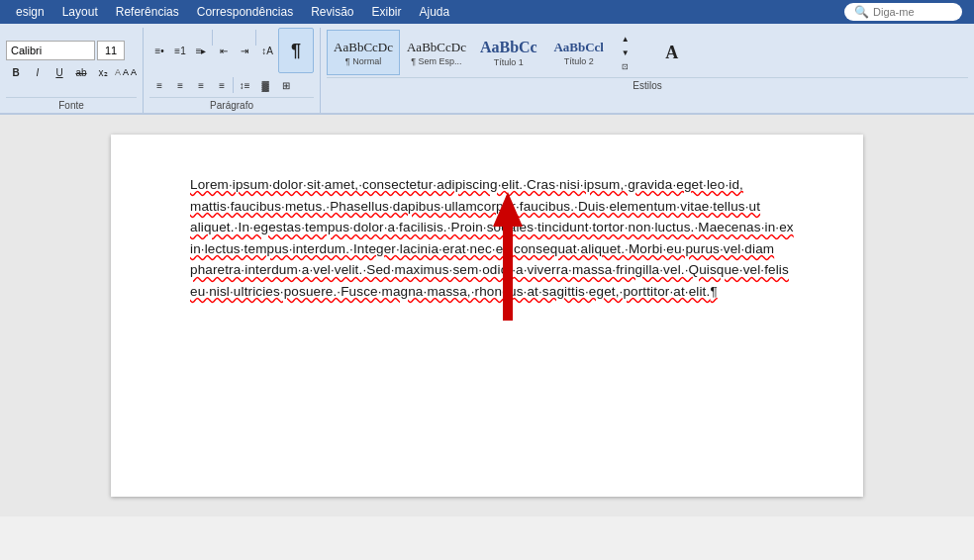  What do you see at coordinates (81, 72) in the screenshot?
I see `strikethrough-button: ab` at bounding box center [81, 72].